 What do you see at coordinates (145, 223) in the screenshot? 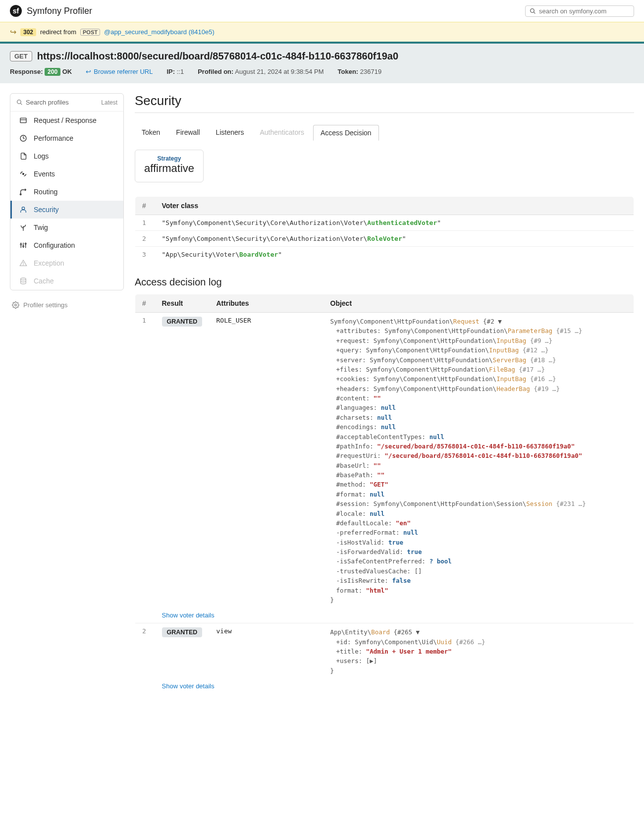
I see `voter-index: 1` at bounding box center [145, 223].